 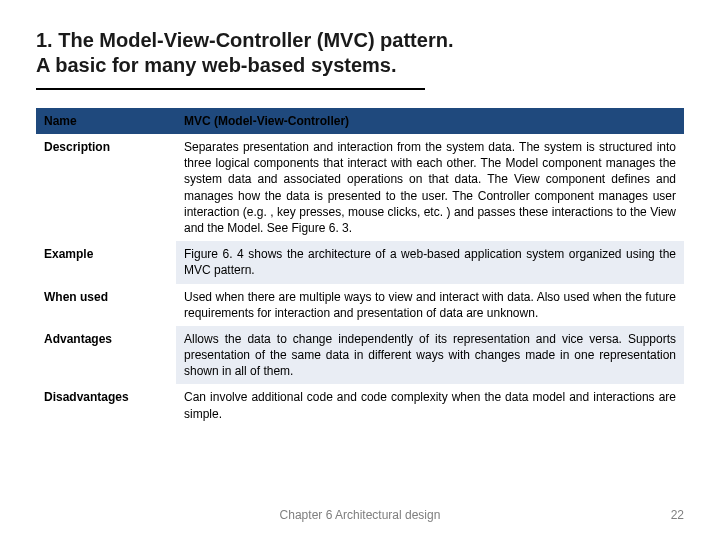 I want to click on table-row: When used Used when there are multiple w…, so click(x=360, y=305).